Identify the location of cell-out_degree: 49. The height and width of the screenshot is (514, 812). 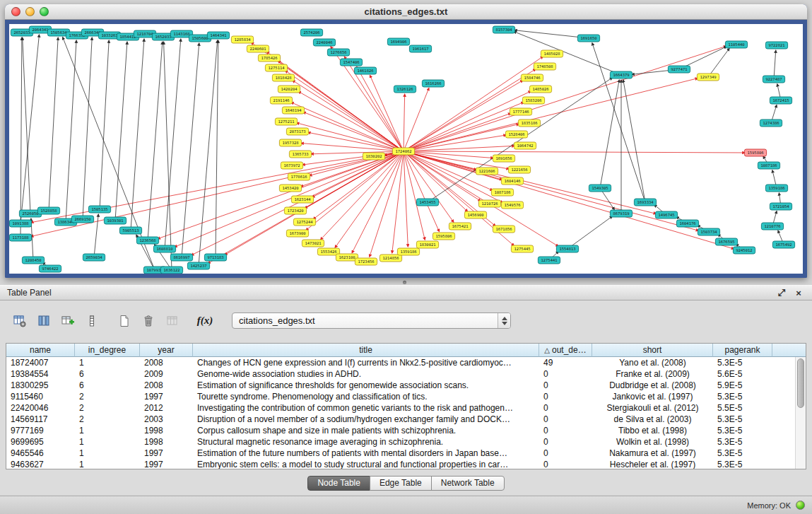
(565, 363).